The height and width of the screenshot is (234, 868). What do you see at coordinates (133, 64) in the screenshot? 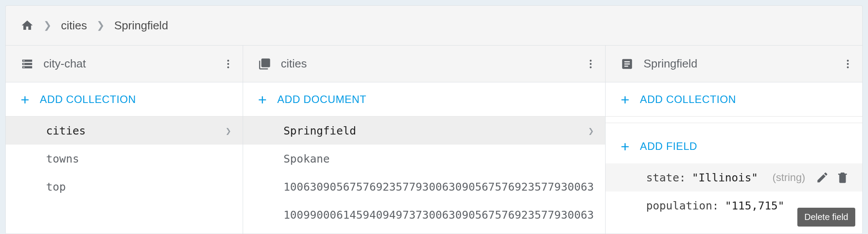
I see `column-title: city-chat` at bounding box center [133, 64].